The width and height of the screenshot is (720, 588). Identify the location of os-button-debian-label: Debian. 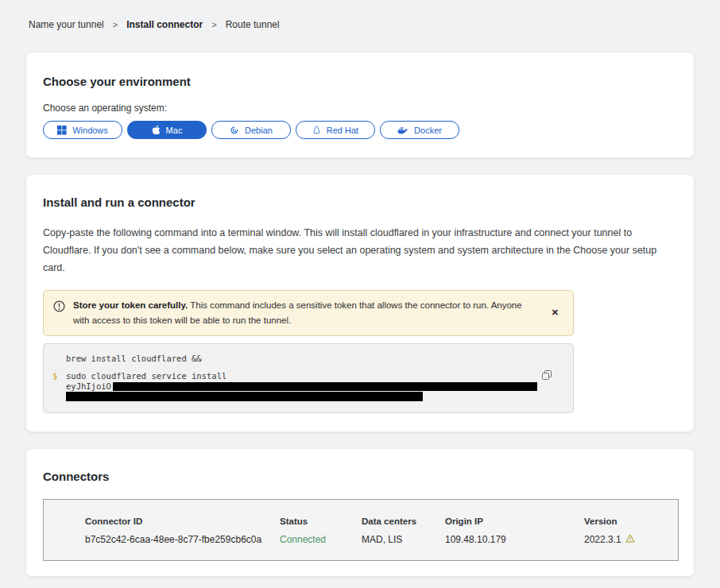
(259, 130).